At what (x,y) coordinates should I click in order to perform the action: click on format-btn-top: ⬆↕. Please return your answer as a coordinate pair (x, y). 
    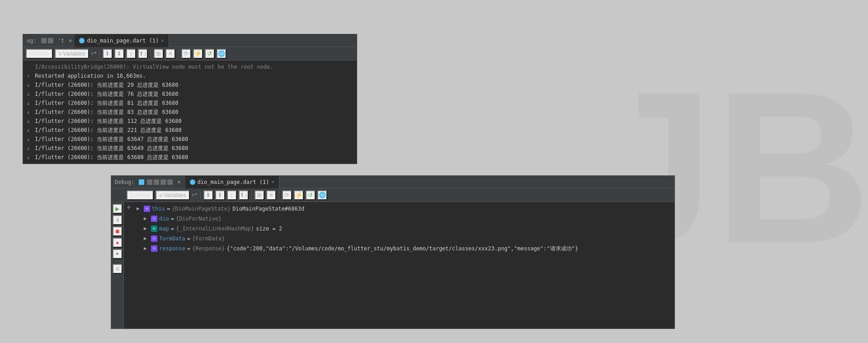
    Looking at the image, I should click on (143, 54).